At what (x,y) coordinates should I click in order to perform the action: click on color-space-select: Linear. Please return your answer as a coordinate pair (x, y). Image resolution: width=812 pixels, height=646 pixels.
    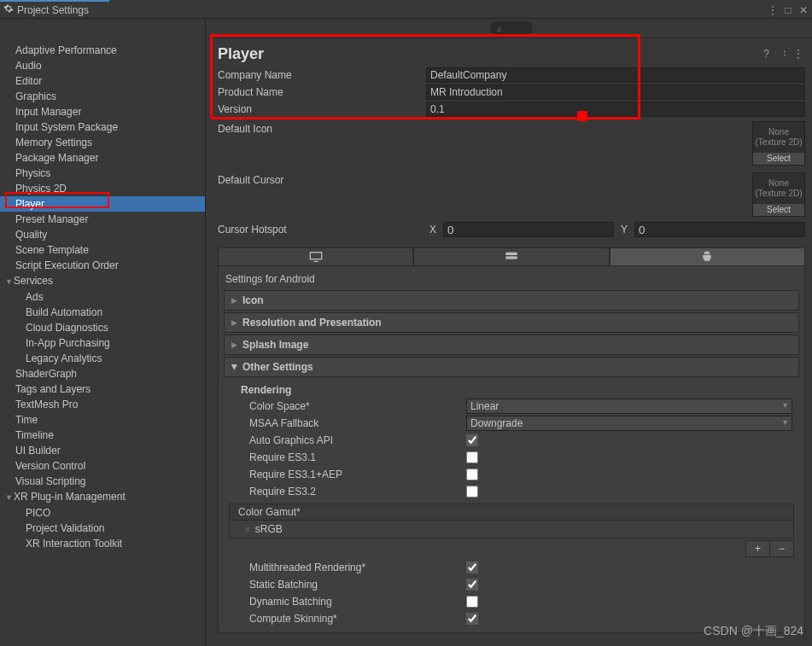
    Looking at the image, I should click on (629, 406).